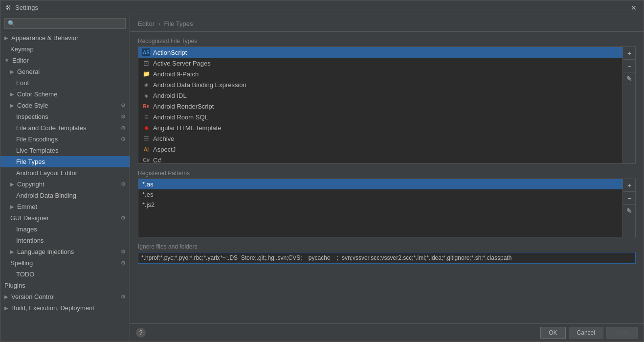  What do you see at coordinates (629, 211) in the screenshot?
I see `edit-pattern-button: ✎` at bounding box center [629, 211].